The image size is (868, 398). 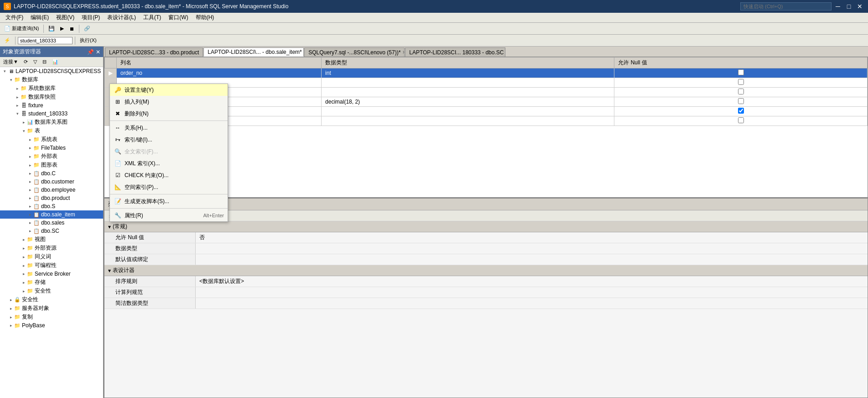 What do you see at coordinates (52, 325) in the screenshot?
I see `tree-item-30: ▸📁PolyBase` at bounding box center [52, 325].